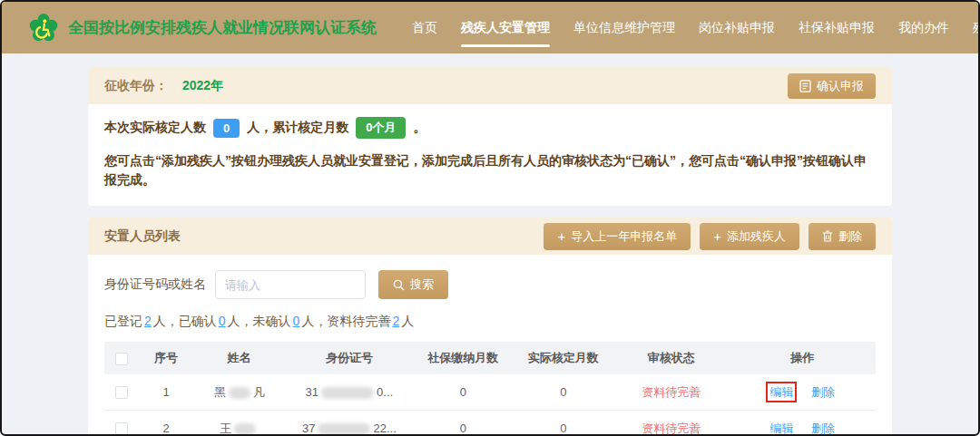 The image size is (980, 436). Describe the element at coordinates (240, 358) in the screenshot. I see `col-header-name: 姓名` at that location.